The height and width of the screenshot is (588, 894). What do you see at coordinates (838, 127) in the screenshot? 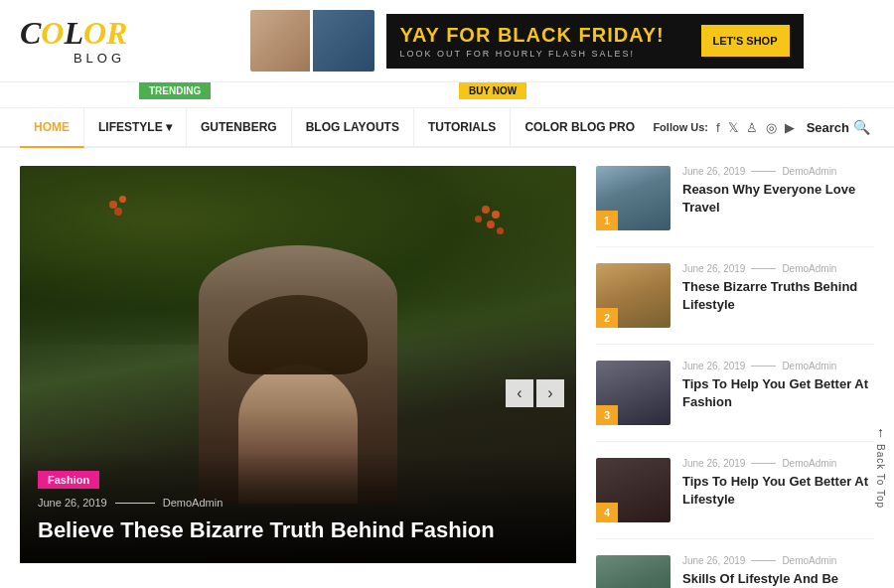
I see `search-button: Search 🔍` at bounding box center [838, 127].